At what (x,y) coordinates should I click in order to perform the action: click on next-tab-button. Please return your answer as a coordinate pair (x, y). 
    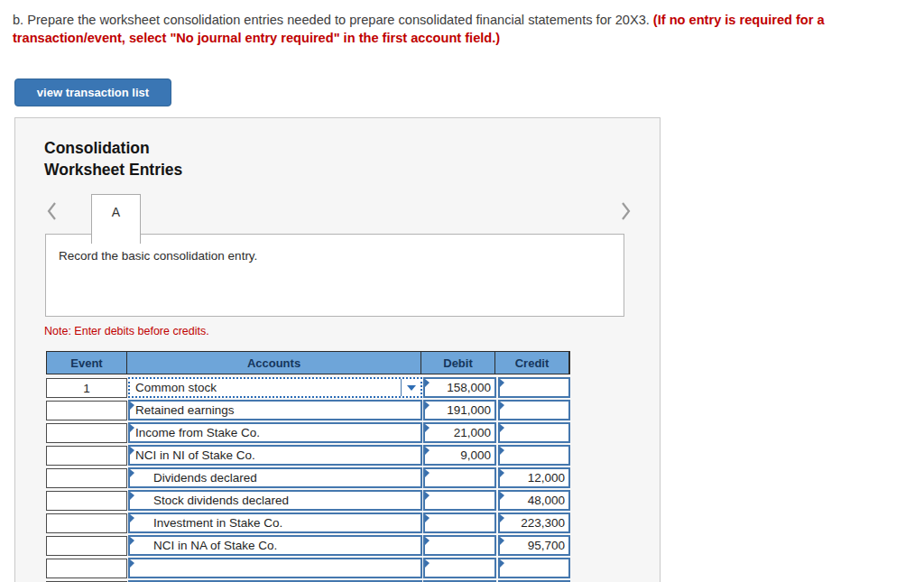
    Looking at the image, I should click on (625, 211).